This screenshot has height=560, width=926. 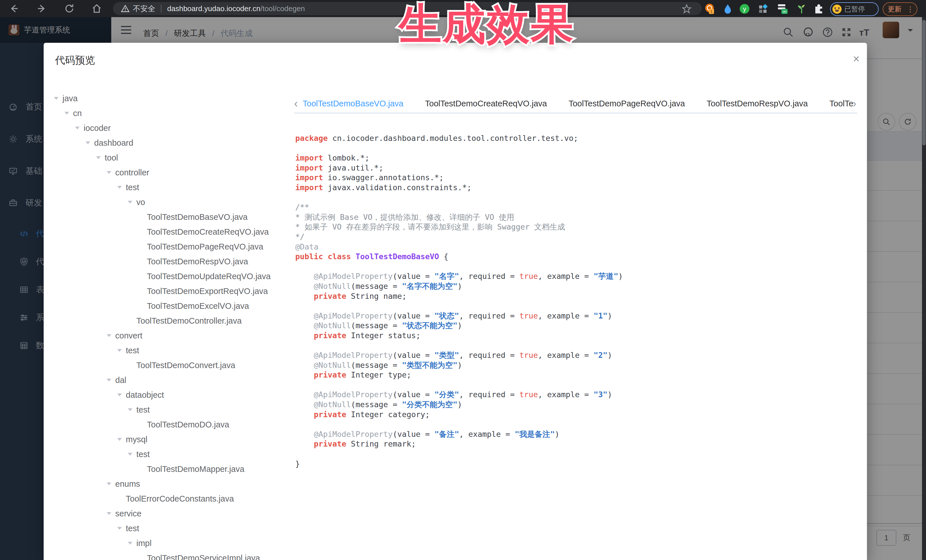 What do you see at coordinates (168, 128) in the screenshot?
I see `tree-node: iocoder` at bounding box center [168, 128].